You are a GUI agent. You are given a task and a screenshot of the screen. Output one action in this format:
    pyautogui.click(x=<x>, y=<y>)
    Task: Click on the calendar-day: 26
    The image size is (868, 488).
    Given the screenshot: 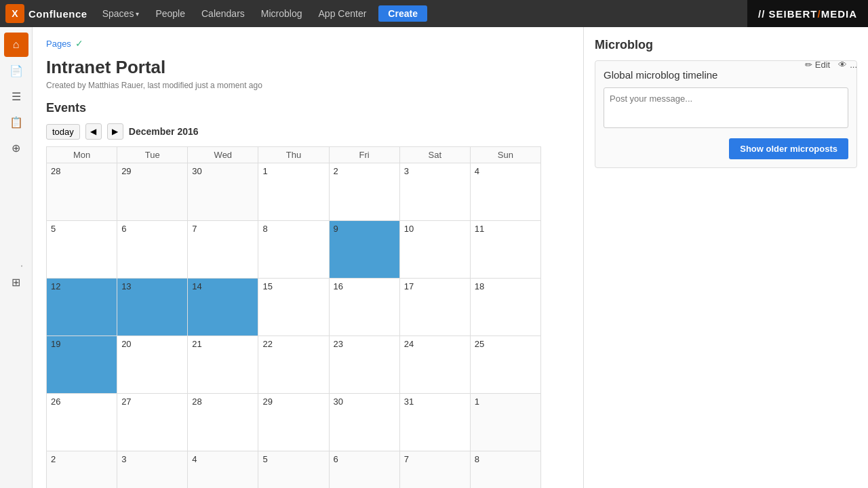 What is the action you would take?
    pyautogui.click(x=82, y=423)
    